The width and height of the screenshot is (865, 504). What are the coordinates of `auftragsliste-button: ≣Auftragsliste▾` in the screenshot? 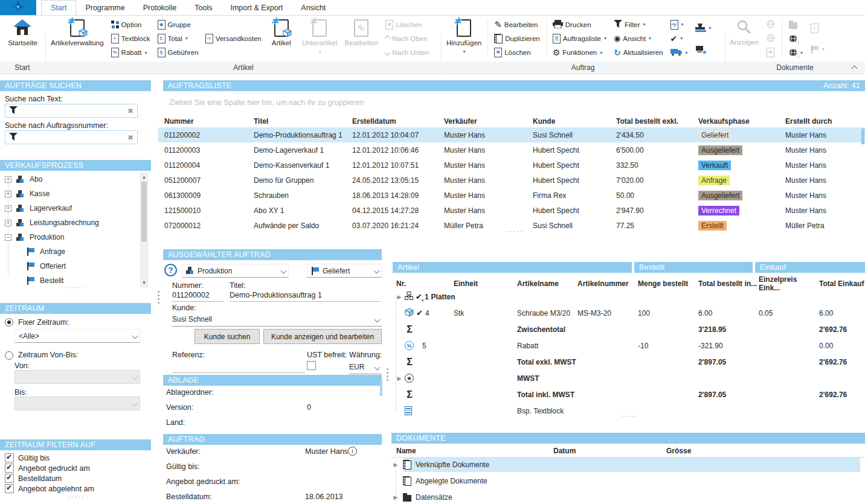 It's located at (580, 39).